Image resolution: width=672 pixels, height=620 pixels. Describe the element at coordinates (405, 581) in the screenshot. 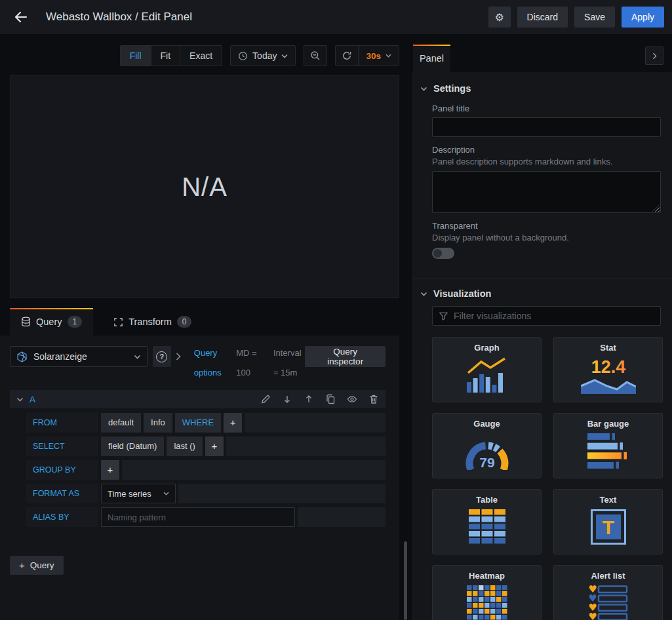

I see `scrollbar-thumb` at that location.